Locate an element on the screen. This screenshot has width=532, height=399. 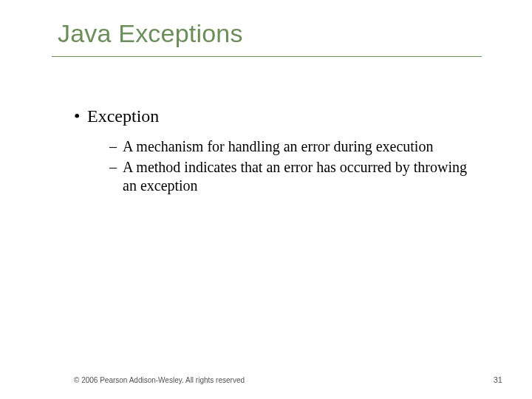
sub-bullet-block: – A mechanism for handling an error duri… is located at coordinates (294, 167).